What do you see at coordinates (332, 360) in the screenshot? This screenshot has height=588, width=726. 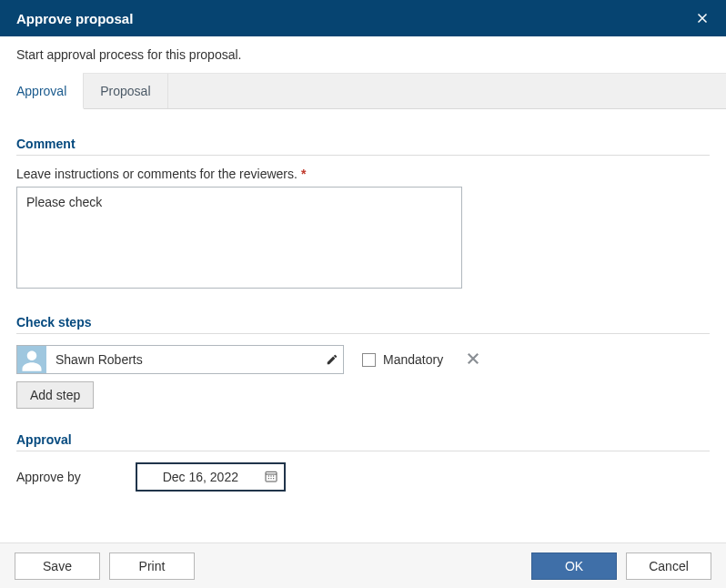 I see `pencil-icon` at bounding box center [332, 360].